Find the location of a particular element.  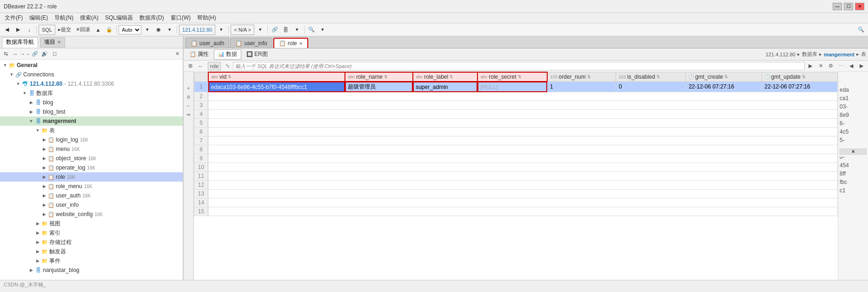

filter-input is located at coordinates (519, 66).